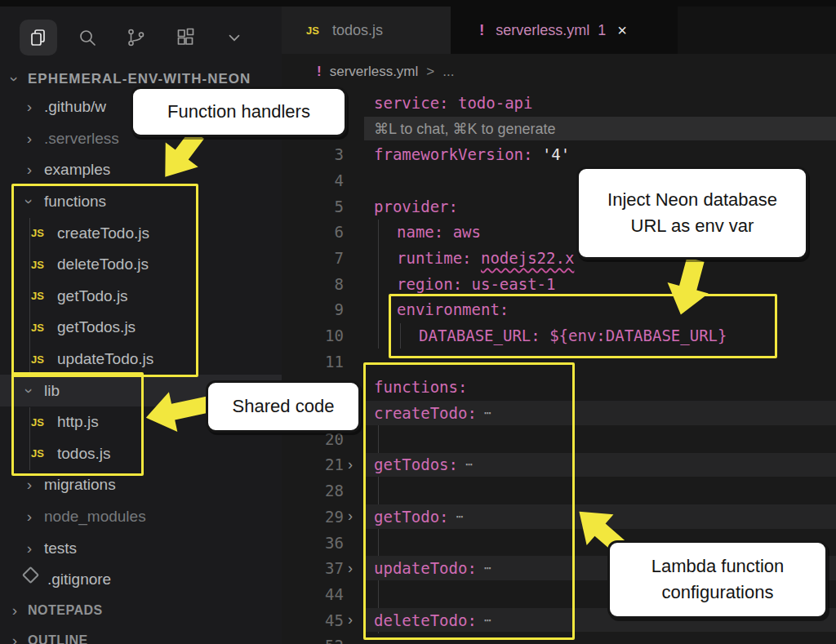  Describe the element at coordinates (136, 38) in the screenshot. I see `source-control-icon` at that location.